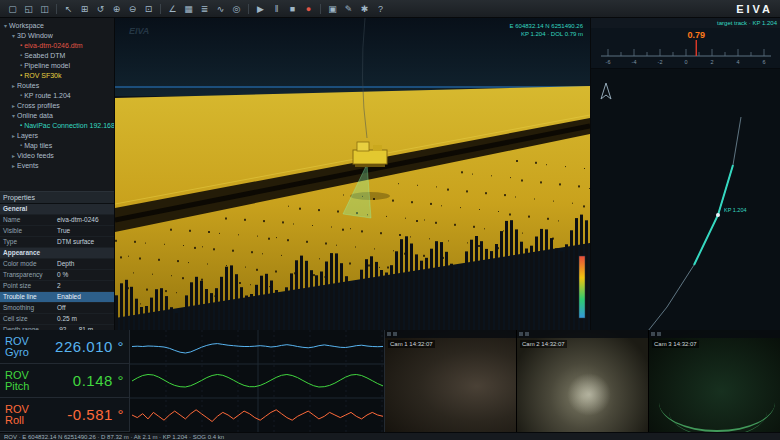  I want to click on zoom-in-icon: ⊕, so click(116, 9).